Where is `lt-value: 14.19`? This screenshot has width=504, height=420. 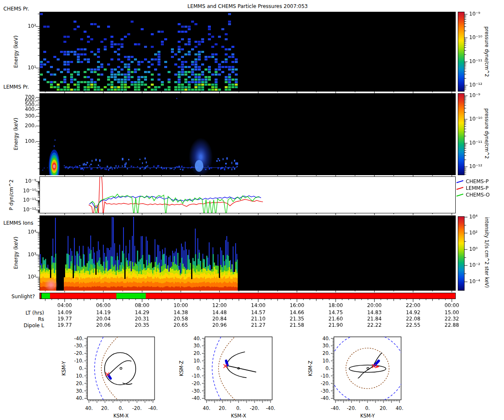 lt-value: 14.19 is located at coordinates (103, 312).